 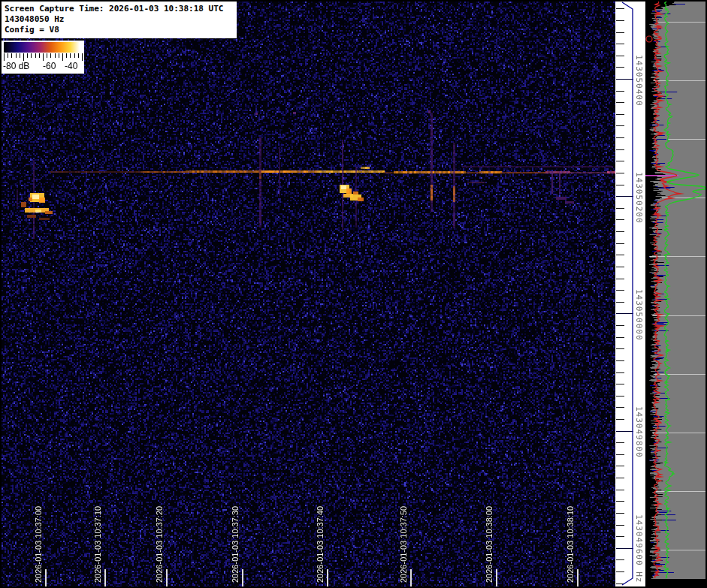 What do you see at coordinates (320, 544) in the screenshot?
I see `time-axis-label: 2026-01-03 10:37:40` at bounding box center [320, 544].